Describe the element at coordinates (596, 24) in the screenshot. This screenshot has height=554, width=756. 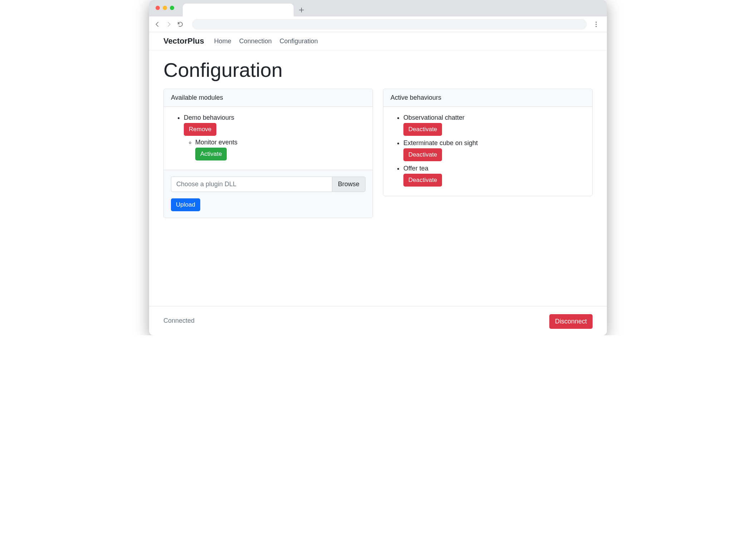
I see `kebab-icon` at that location.